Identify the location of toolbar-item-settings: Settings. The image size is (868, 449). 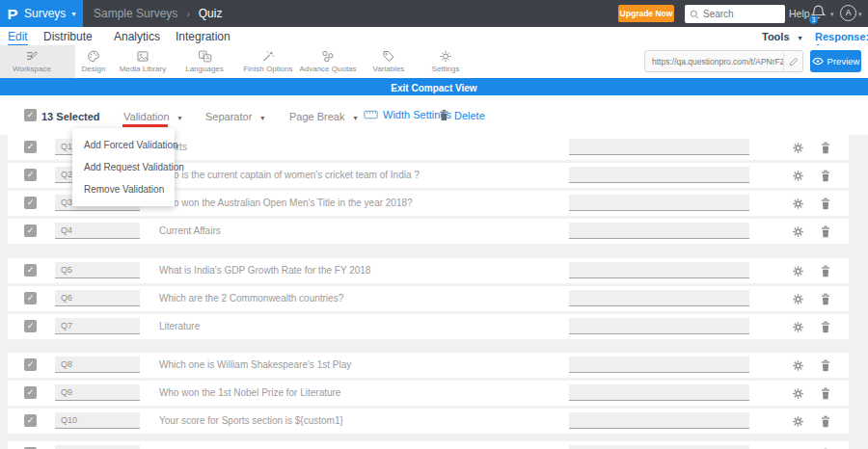
(446, 62).